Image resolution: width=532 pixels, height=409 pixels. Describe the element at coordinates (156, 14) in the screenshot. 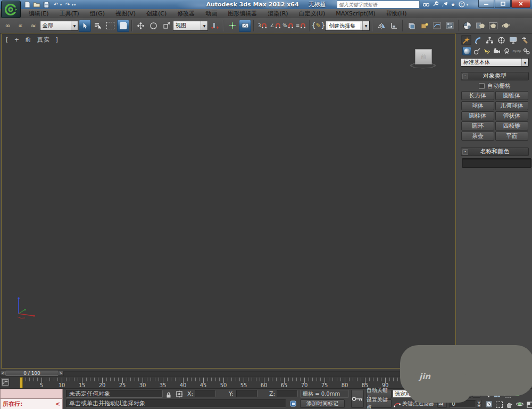

I see `menu-item-create: 创建(C)` at that location.